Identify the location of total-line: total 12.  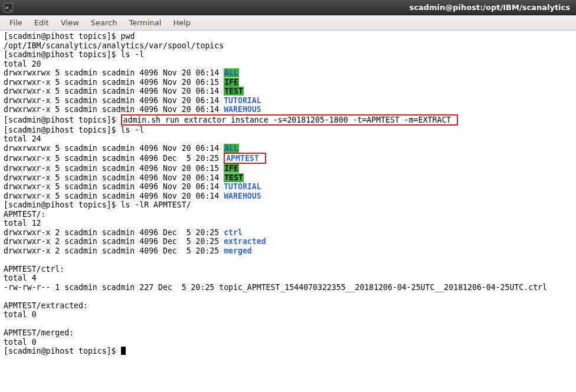
(22, 223).